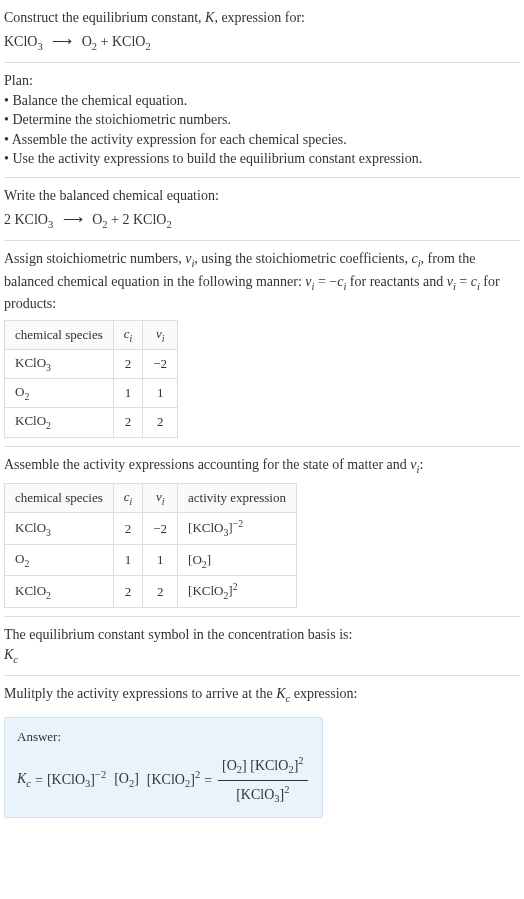 This screenshot has width=524, height=899. I want to click on stoich-table: chemical species ci νi KClO3 2 −2 O2 1 1…, so click(91, 379).